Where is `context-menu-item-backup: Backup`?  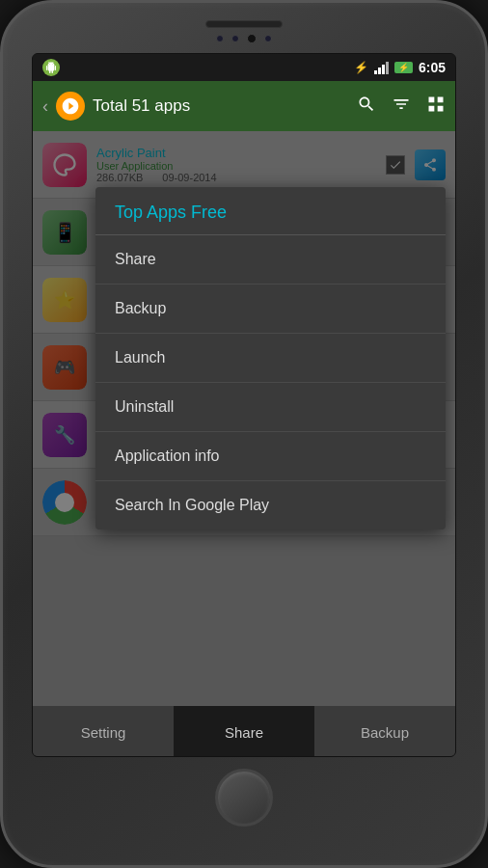 context-menu-item-backup: Backup is located at coordinates (270, 309).